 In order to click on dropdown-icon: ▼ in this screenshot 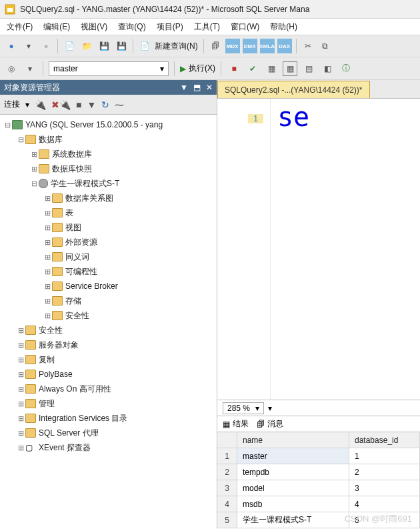, I will do `click(184, 87)`.